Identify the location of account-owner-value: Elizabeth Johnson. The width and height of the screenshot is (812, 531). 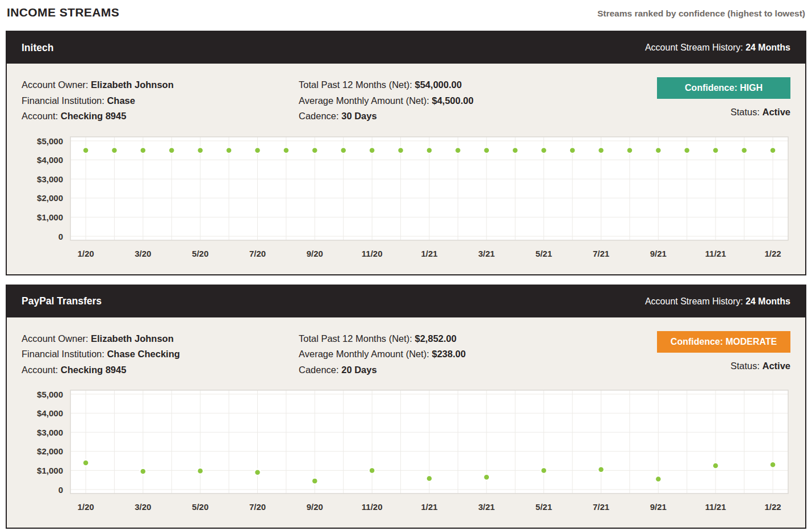
(132, 85).